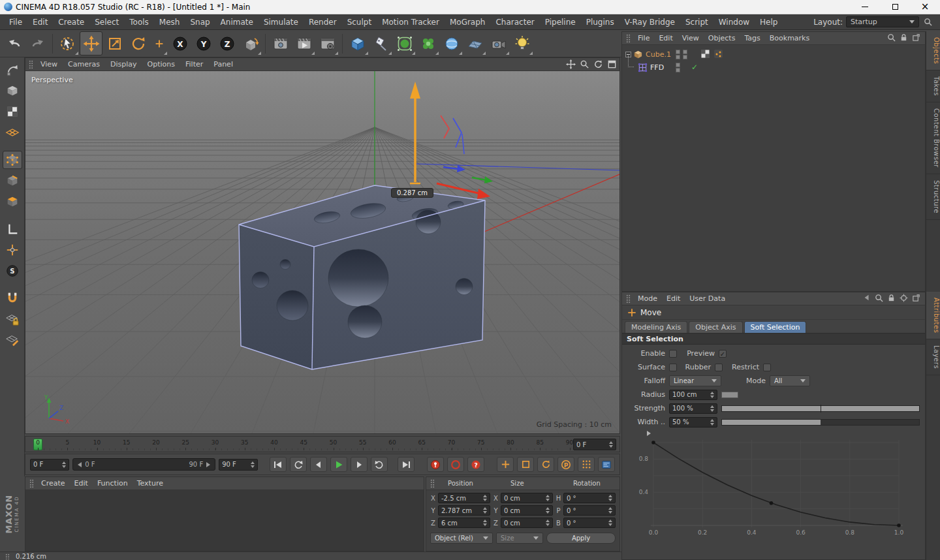 Image resolution: width=940 pixels, height=560 pixels. I want to click on workplane-mode-icon, so click(12, 132).